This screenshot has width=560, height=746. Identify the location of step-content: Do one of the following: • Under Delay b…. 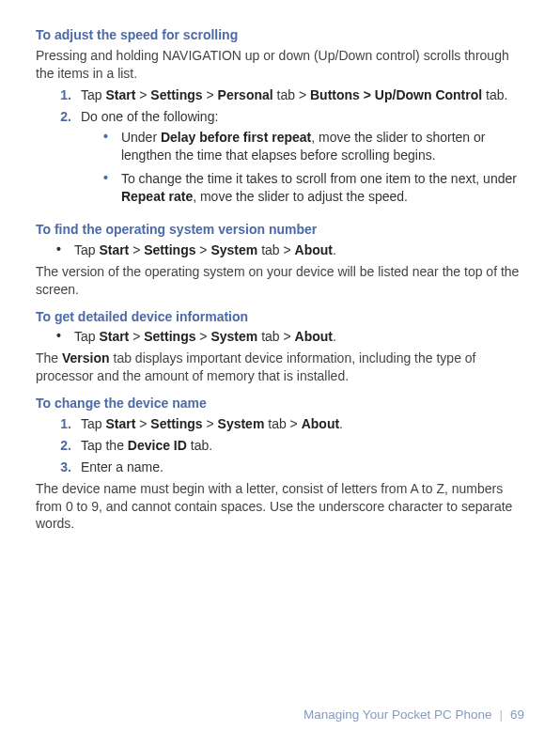
(303, 160).